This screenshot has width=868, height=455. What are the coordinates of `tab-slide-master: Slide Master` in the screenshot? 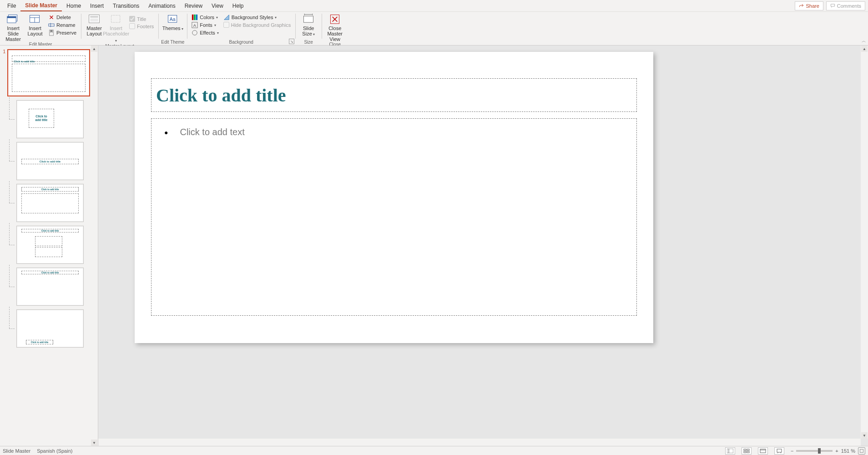 It's located at (41, 6).